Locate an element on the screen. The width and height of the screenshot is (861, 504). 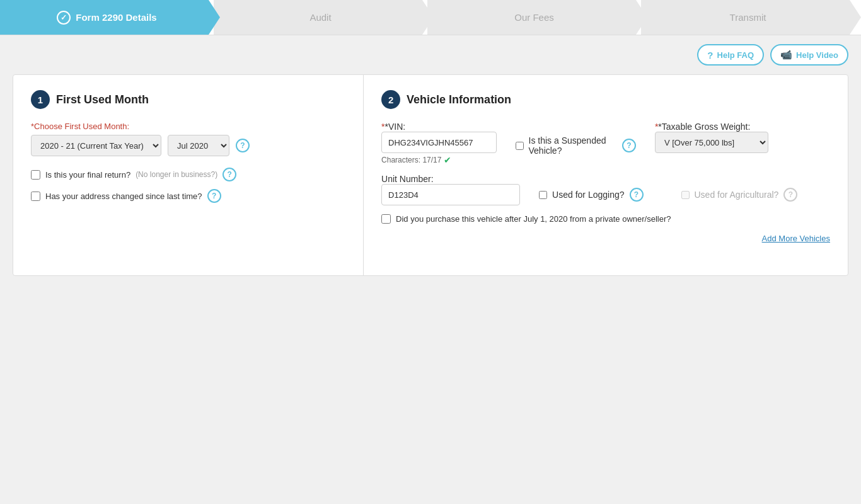
taxable-weight-label: **Taxable Gross Weight: is located at coordinates (702, 127).